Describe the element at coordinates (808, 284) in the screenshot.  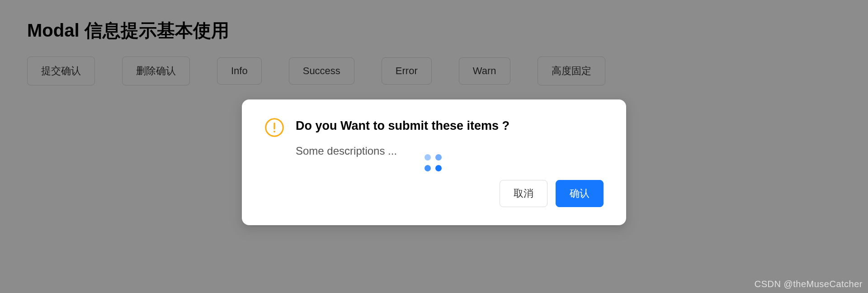
I see `watermark: CSDN @theMuseCatcher` at that location.